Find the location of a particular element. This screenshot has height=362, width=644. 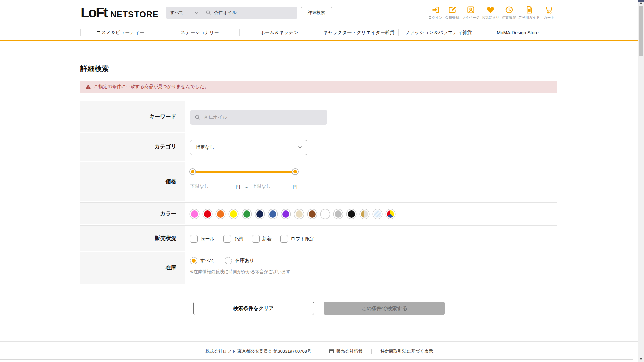

seller-info-label: 販売会社情報 is located at coordinates (350, 351).